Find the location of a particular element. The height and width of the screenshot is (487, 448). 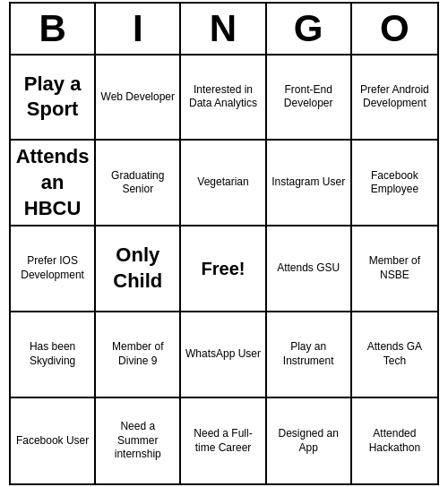

bingo-cell-1: Web Developer is located at coordinates (138, 98).